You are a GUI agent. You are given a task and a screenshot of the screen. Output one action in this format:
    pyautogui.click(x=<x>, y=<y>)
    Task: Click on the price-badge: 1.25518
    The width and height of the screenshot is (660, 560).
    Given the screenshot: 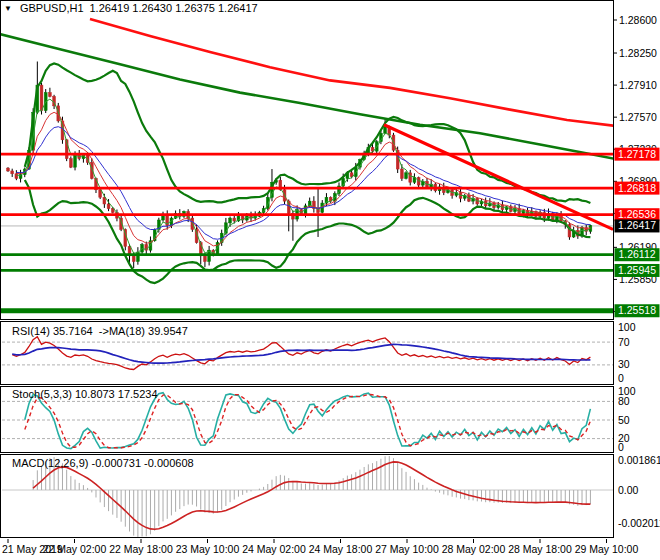 What is the action you would take?
    pyautogui.click(x=638, y=310)
    